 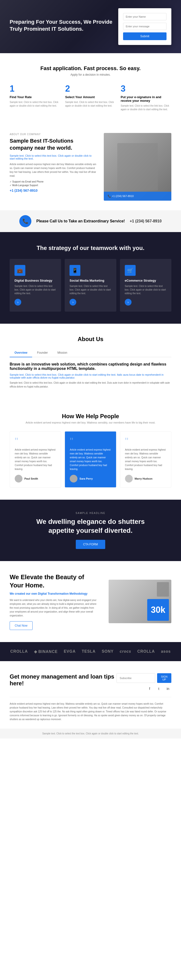 I want to click on twitter-icon: t, so click(x=159, y=689).